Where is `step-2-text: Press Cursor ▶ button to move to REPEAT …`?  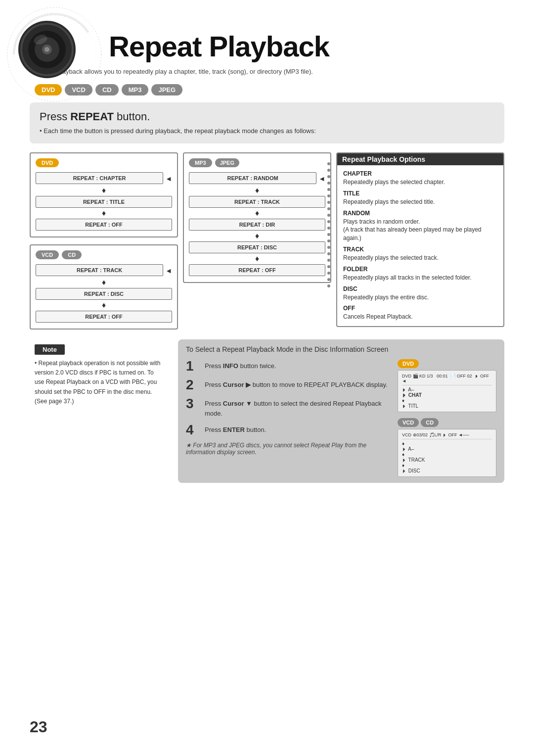
step-2-text: Press Cursor ▶ button to move to REPEAT … is located at coordinates (296, 384).